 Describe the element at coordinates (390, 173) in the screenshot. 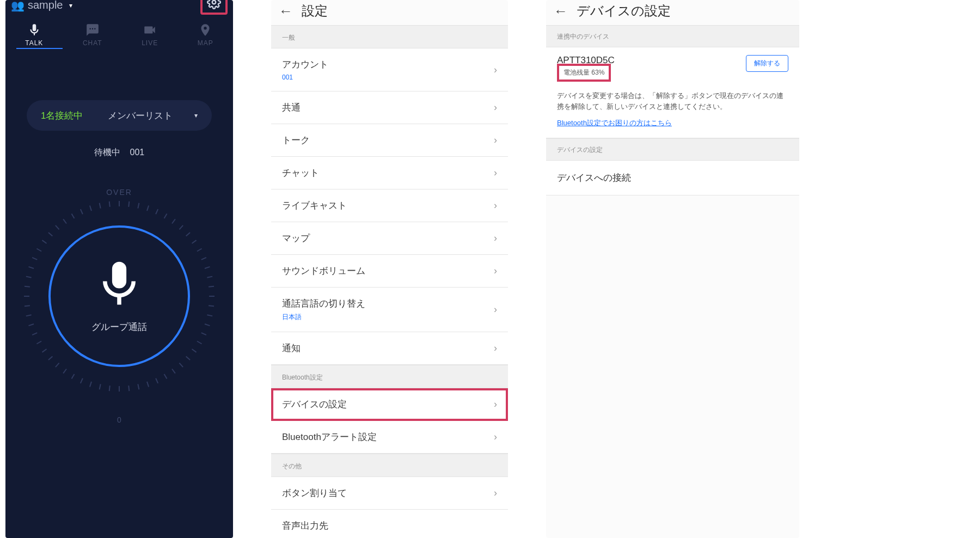

I see `row-chat: チャット›` at that location.